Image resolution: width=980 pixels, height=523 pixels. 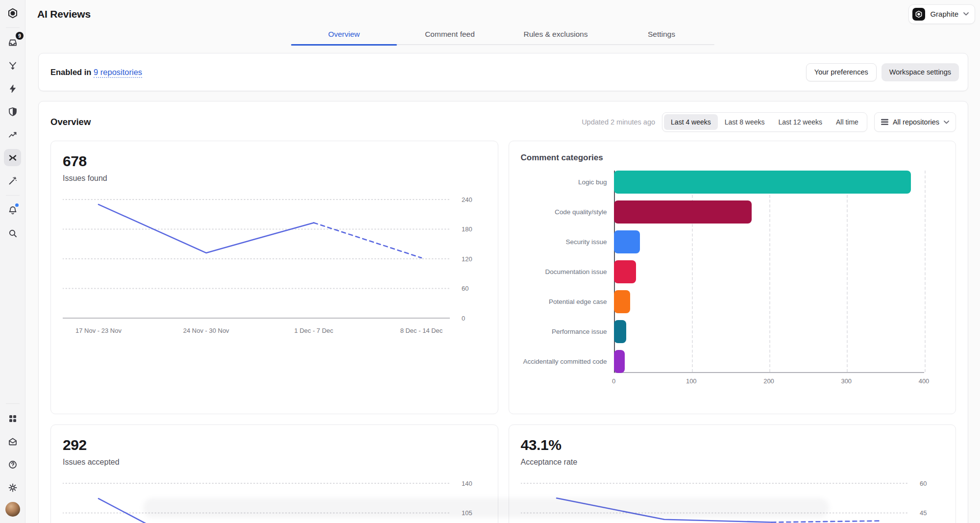 What do you see at coordinates (733, 212) in the screenshot?
I see `bar-row: Code quality/style` at bounding box center [733, 212].